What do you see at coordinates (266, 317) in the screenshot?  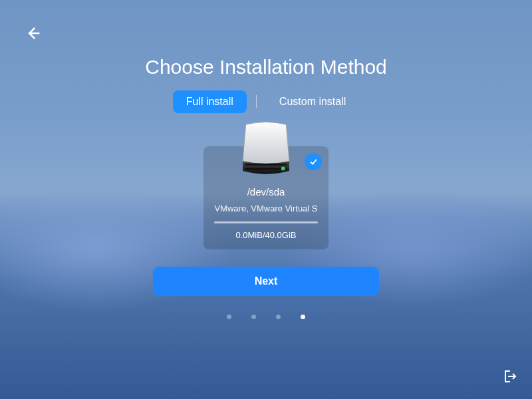 I see `pager-dots` at bounding box center [266, 317].